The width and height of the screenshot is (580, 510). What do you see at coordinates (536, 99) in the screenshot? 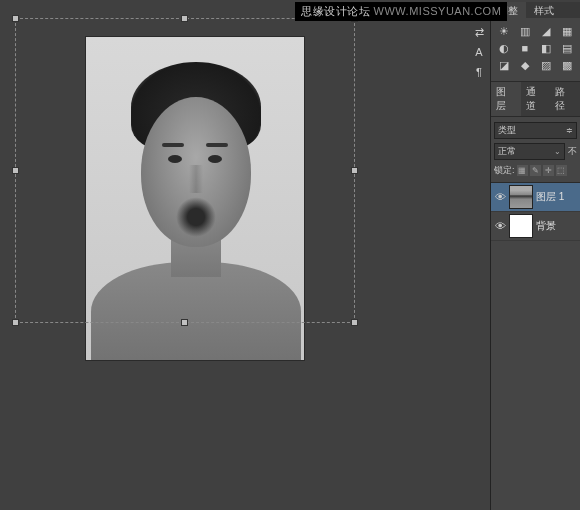
I see `tab-channels: 通道` at bounding box center [536, 99].